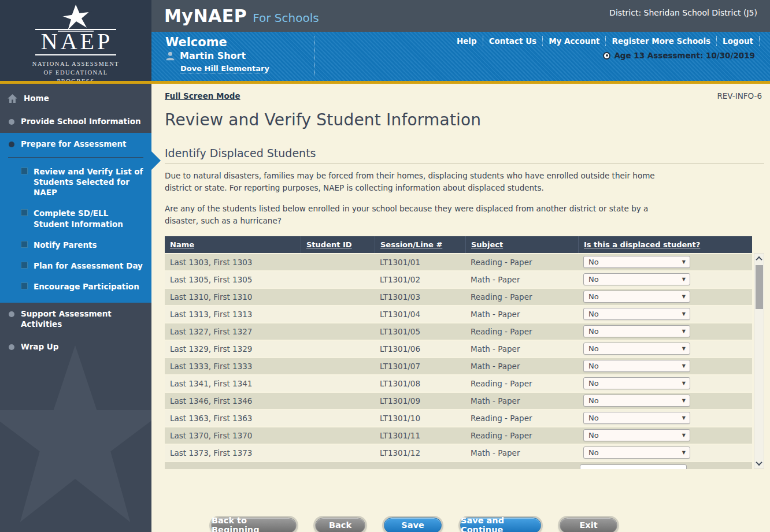 Image resolution: width=770 pixels, height=532 pixels. What do you see at coordinates (513, 41) in the screenshot?
I see `contact-us-link: Contact Us` at bounding box center [513, 41].